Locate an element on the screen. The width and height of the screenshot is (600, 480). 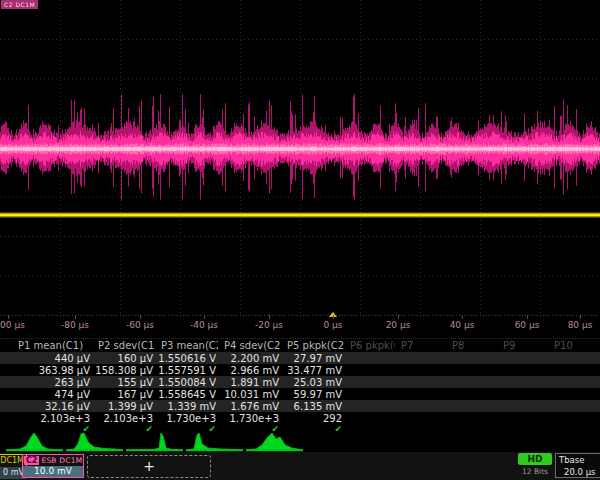
axis-time-label: -80 µs is located at coordinates (75, 325).